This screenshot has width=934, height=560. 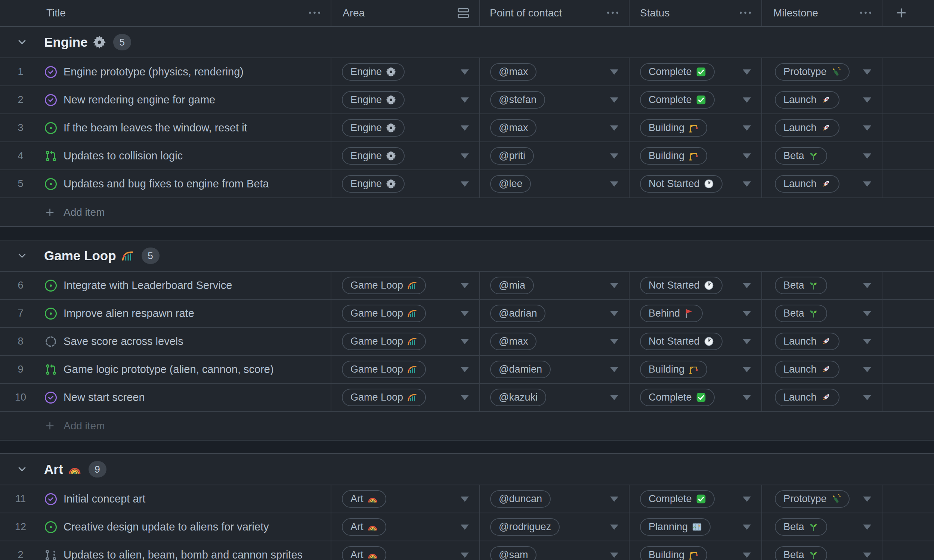 I want to click on title-cell: 10New start screen, so click(x=166, y=397).